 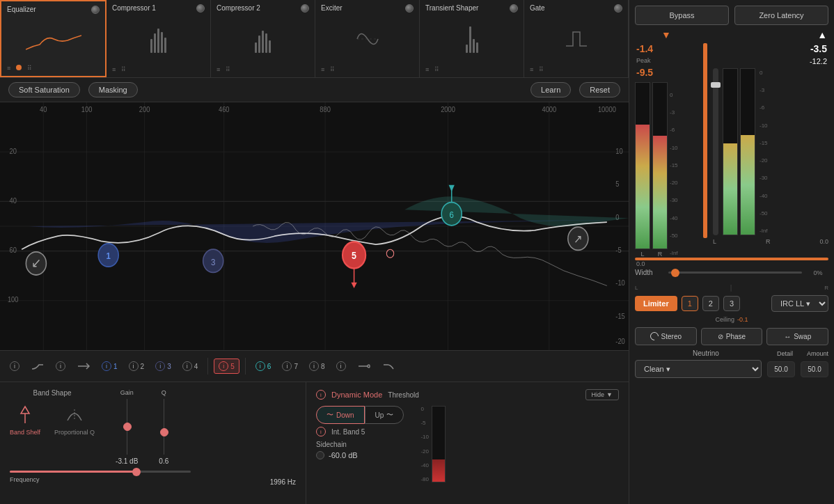 What do you see at coordinates (187, 366) in the screenshot?
I see `band4-indicator: i` at bounding box center [187, 366].